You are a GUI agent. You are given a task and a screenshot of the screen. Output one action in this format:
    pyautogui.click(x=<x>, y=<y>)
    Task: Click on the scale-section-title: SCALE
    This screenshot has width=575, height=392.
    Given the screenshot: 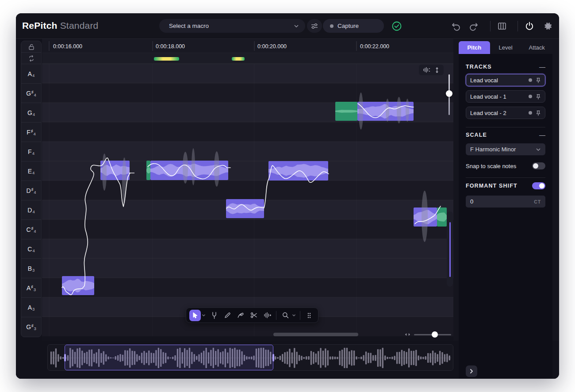 What is the action you would take?
    pyautogui.click(x=476, y=135)
    